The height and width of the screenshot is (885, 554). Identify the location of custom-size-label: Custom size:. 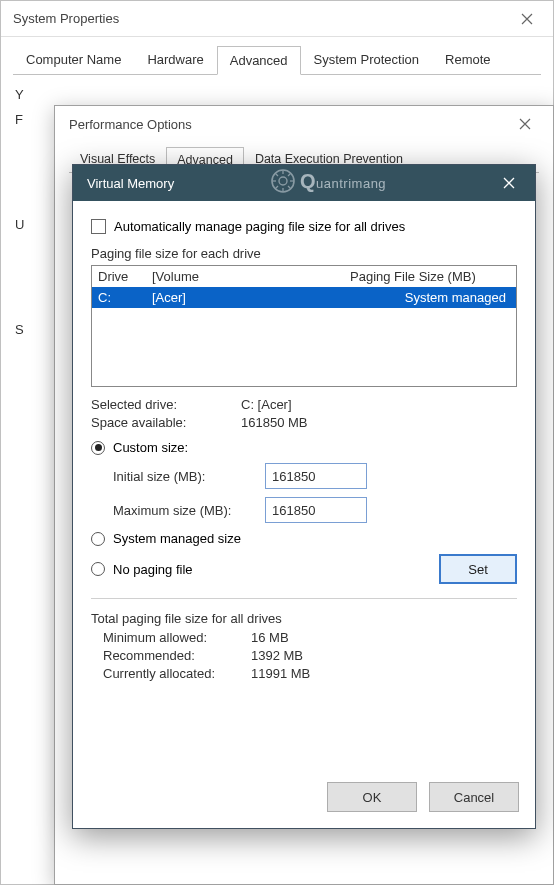
(150, 448).